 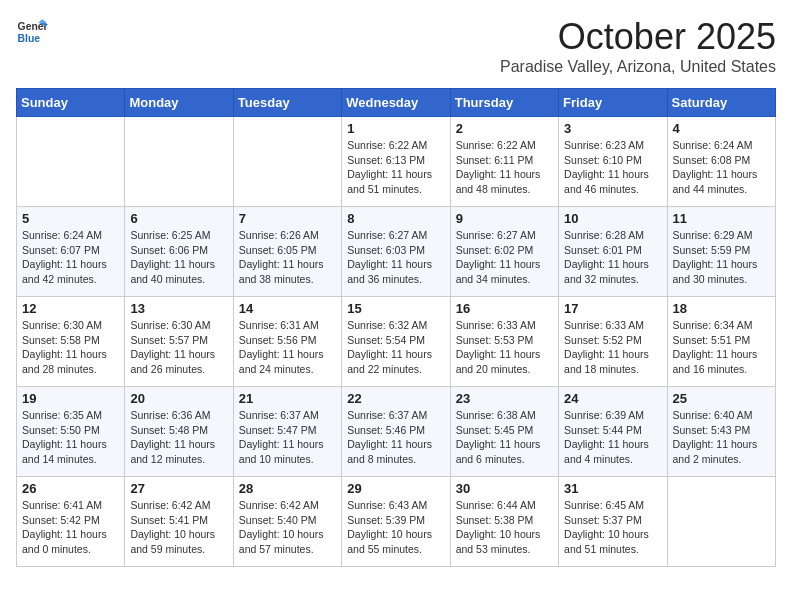 What do you see at coordinates (396, 342) in the screenshot?
I see `week-row-3: 12Sunrise: 6:30 AM Sunset: 5:58 PM Dayli…` at bounding box center [396, 342].